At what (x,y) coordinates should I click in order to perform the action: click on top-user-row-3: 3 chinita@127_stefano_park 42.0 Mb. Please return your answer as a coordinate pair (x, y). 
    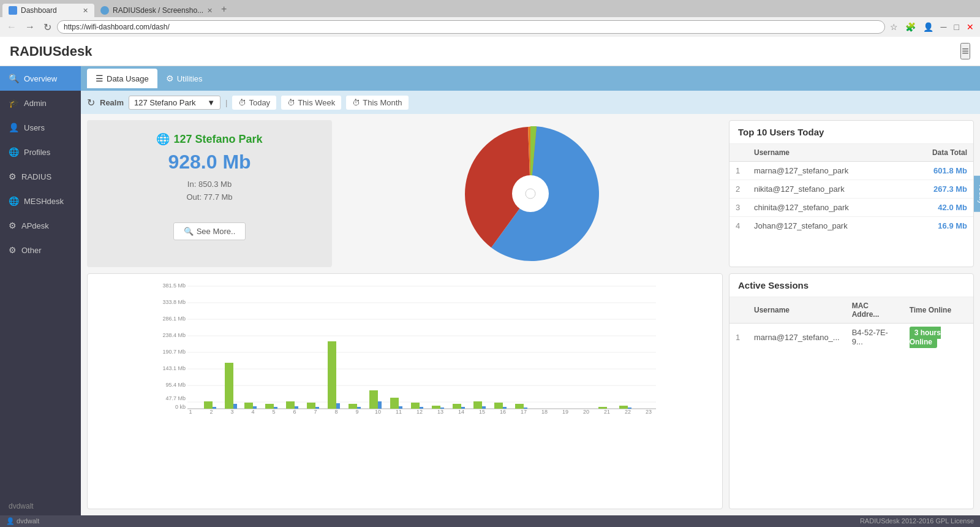
    Looking at the image, I should click on (851, 208).